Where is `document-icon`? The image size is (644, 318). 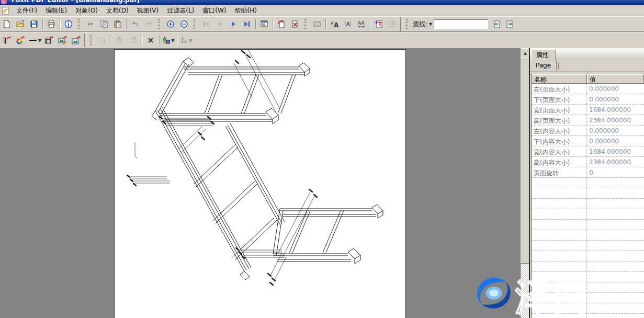
document-icon is located at coordinates (6, 10).